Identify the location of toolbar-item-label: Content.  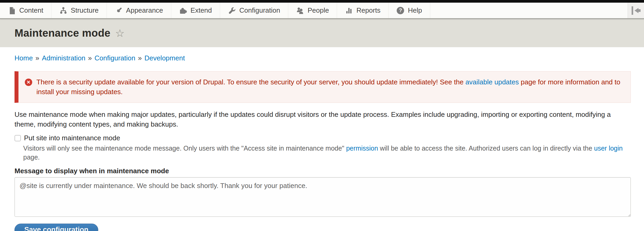
(31, 11).